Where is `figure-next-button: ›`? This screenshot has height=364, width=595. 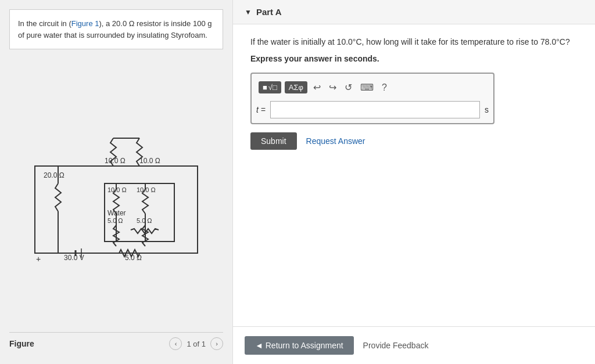 figure-next-button: › is located at coordinates (217, 344).